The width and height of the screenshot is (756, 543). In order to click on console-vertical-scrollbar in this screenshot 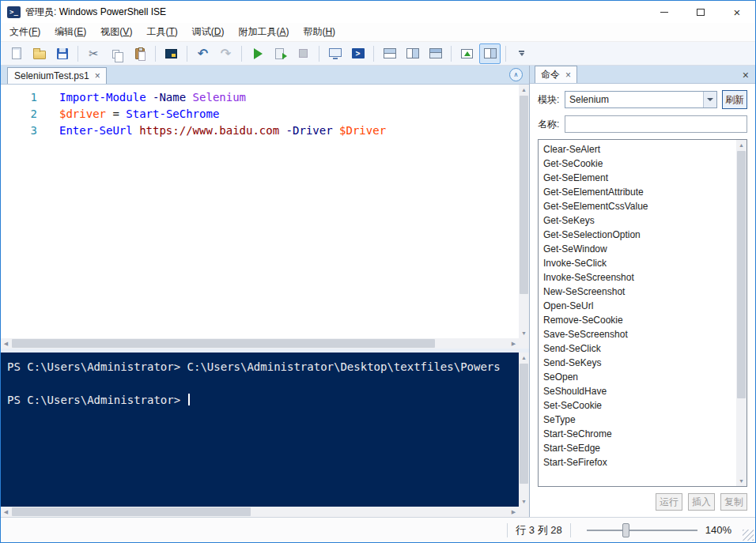, I will do `click(524, 430)`.